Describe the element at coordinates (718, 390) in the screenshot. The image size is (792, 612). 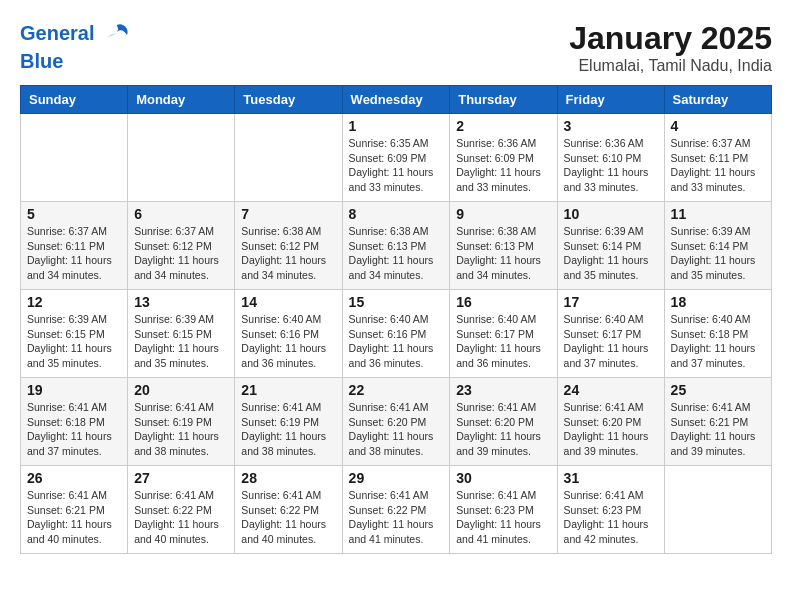
I see `day-number: 25` at that location.